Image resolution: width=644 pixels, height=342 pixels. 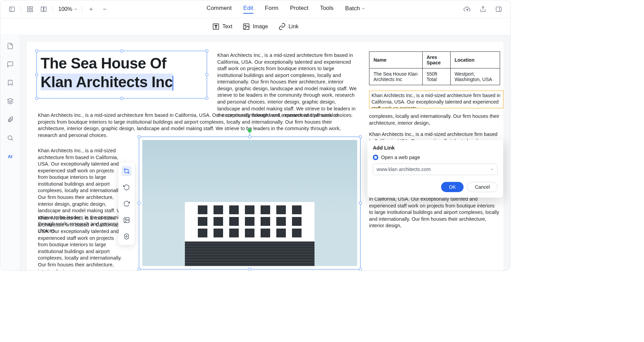 What do you see at coordinates (404, 169) in the screenshot?
I see `link-url-value: www.klan architects.com` at bounding box center [404, 169].